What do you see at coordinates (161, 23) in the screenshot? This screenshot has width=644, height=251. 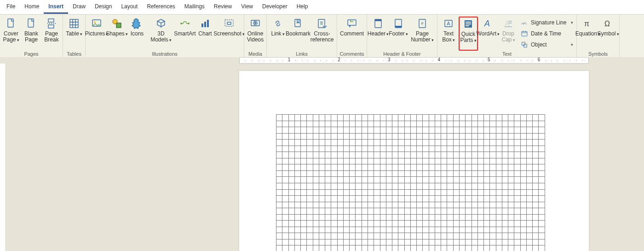 I see `3d-icon` at bounding box center [161, 23].